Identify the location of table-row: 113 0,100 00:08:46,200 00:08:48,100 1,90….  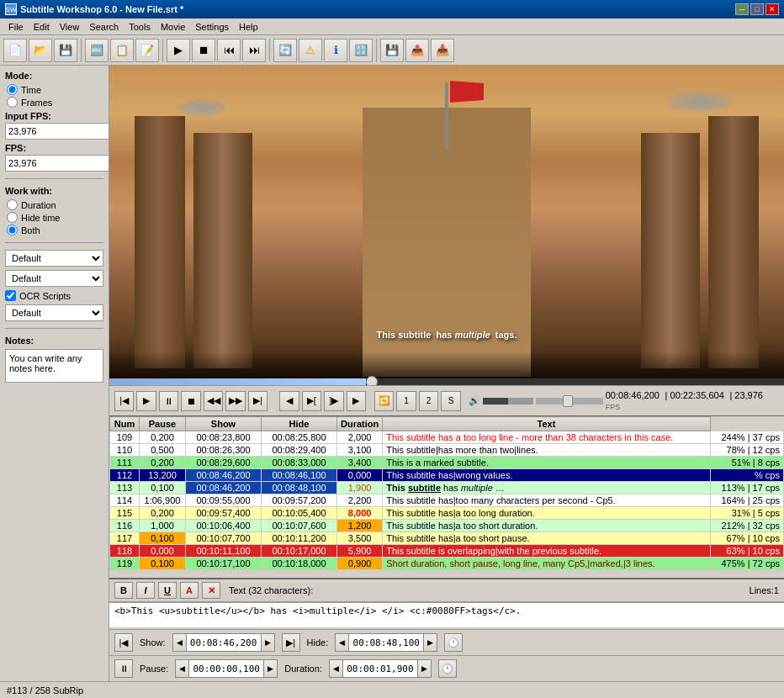
(448, 488).